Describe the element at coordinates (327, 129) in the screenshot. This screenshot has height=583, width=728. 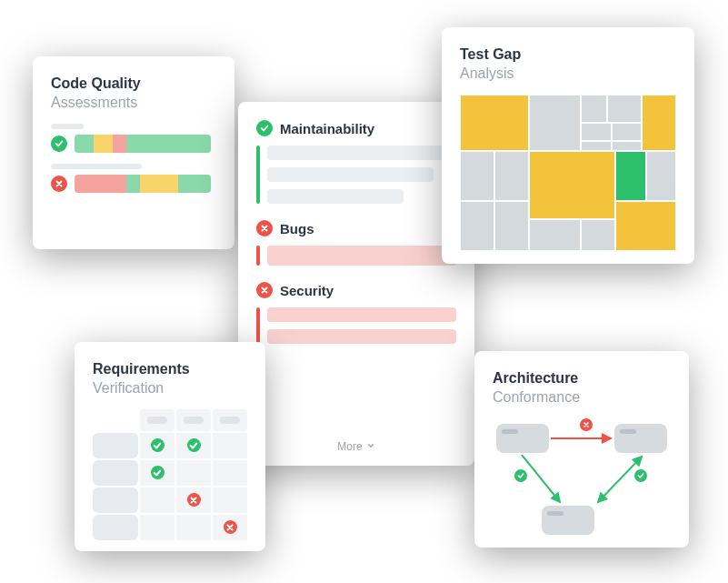
I see `section-title: Maintainability` at that location.